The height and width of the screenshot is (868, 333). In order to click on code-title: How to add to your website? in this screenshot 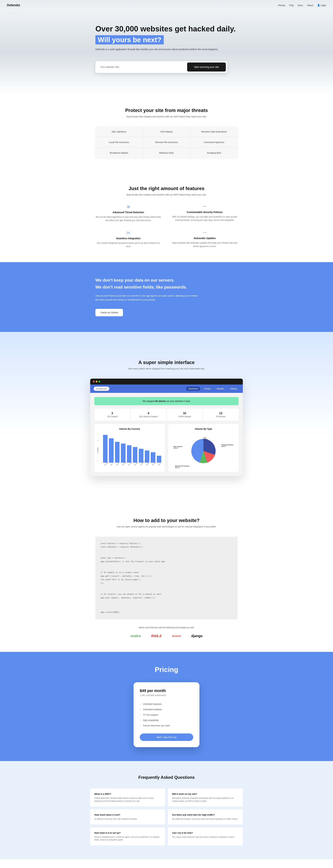, I will do `click(166, 520)`.